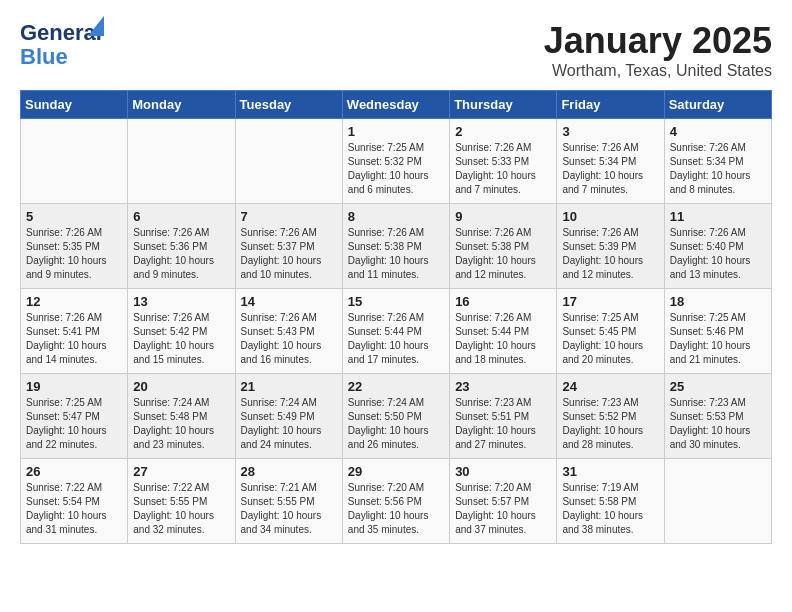  Describe the element at coordinates (74, 339) in the screenshot. I see `day-info: Sunrise: 7:26 AMSunset: 5:41 PMDaylight:…` at that location.